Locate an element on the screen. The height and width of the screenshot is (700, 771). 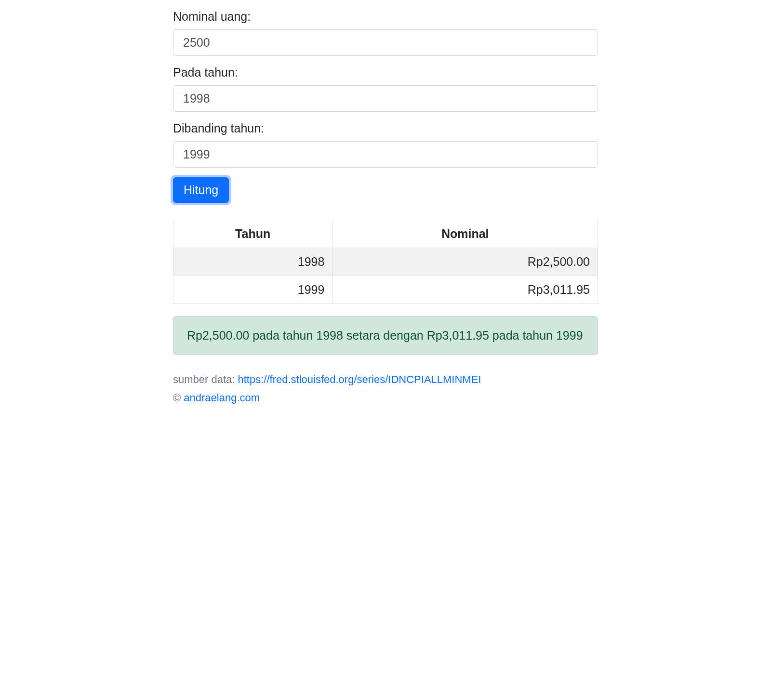
result-alert: Rp2,500.00 pada tahun 1998 setara dengan… is located at coordinates (386, 335).